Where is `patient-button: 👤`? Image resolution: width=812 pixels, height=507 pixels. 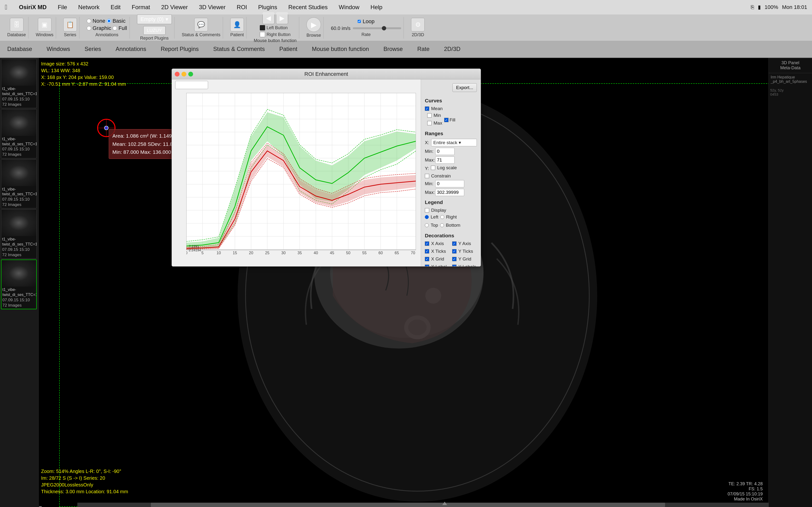 patient-button: 👤 is located at coordinates (237, 25).